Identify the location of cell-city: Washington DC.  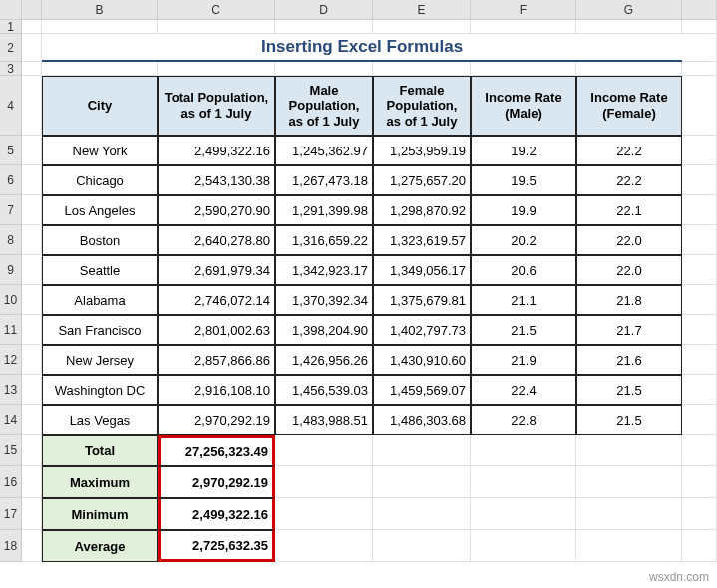
(100, 390).